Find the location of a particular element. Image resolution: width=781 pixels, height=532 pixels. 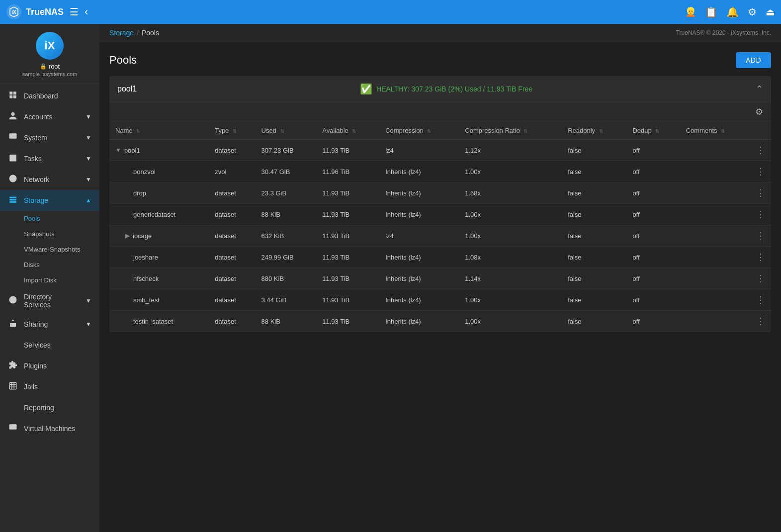

sidebar: iX 🔒 root sample.ixsystems.com Dashboard… is located at coordinates (50, 278).